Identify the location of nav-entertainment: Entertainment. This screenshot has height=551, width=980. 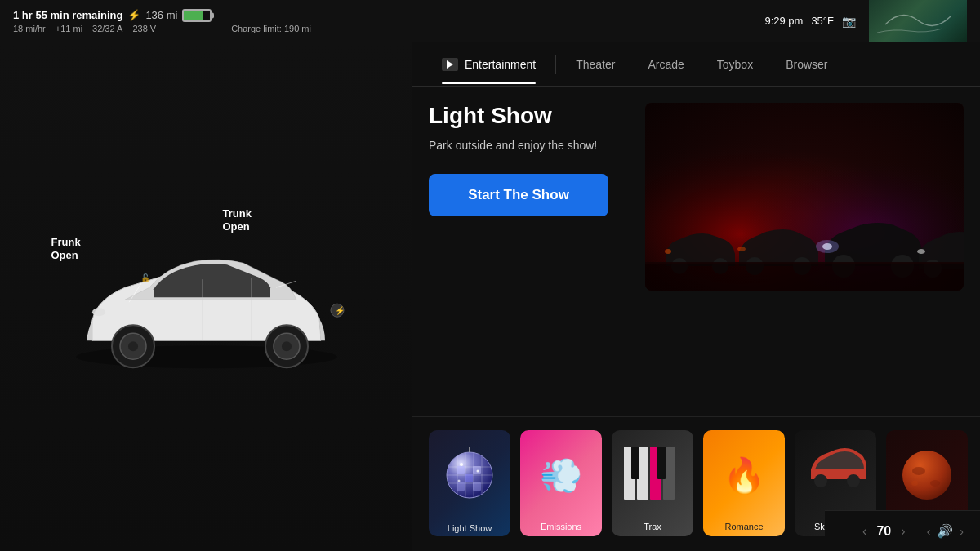
(488, 64).